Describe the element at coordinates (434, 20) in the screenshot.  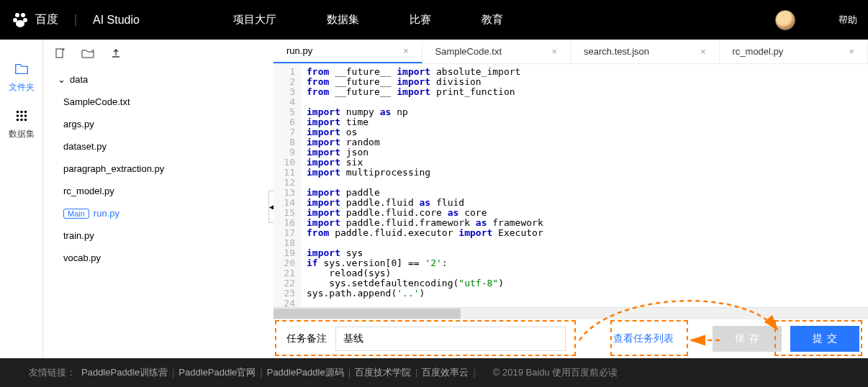
I see `top-nav: 百度 ｜ AI Studio 项目大厅 数据集 比赛 教育 帮助` at that location.